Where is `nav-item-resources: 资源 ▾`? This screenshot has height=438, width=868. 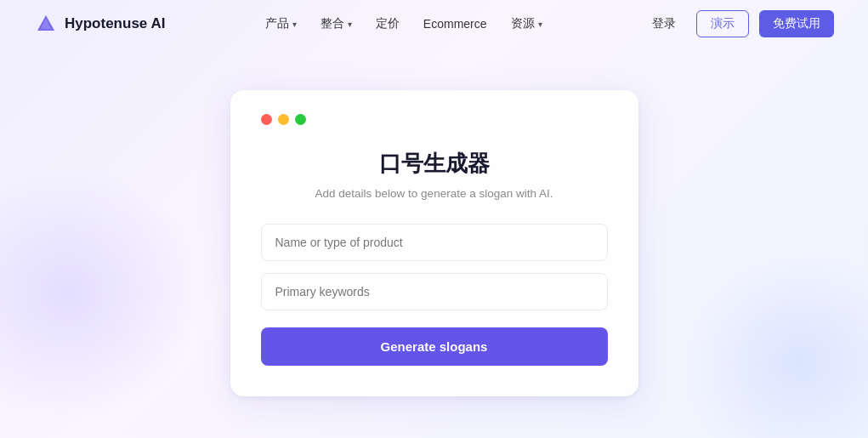
nav-item-resources: 资源 ▾ is located at coordinates (527, 24).